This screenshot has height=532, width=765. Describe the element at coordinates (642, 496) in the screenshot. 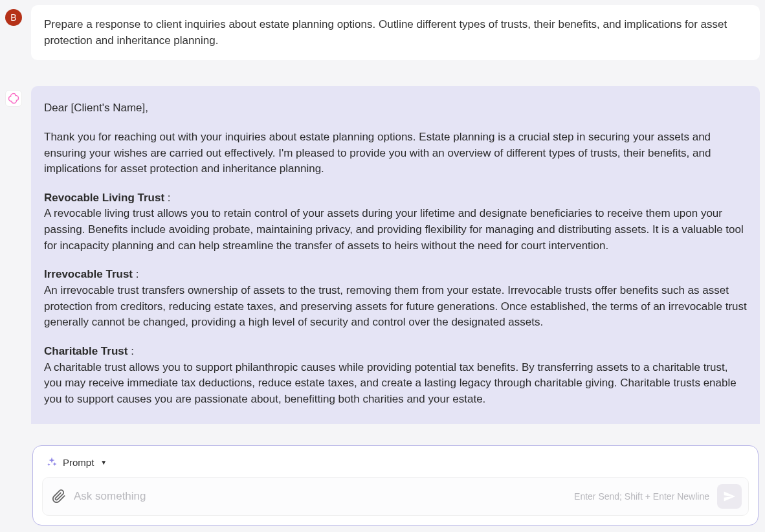

I see `input-hint: Enter Send; Shift + Enter Newline` at that location.